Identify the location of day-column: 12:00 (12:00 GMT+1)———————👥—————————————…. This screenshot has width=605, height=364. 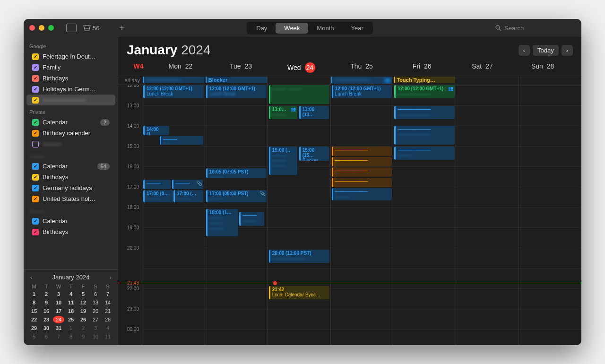
(424, 215).